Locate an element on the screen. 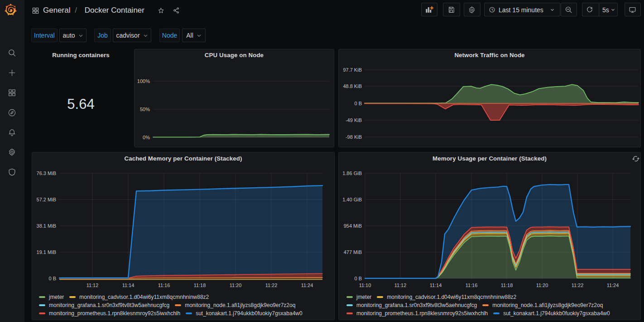  svg-text: 477 MiB is located at coordinates (353, 252).